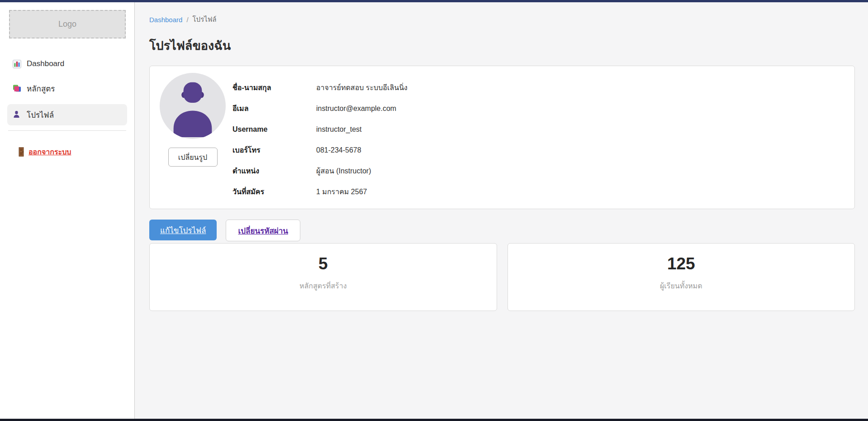 The image size is (868, 421). I want to click on breadcrumb-dashboard-link: Dashboard, so click(166, 20).